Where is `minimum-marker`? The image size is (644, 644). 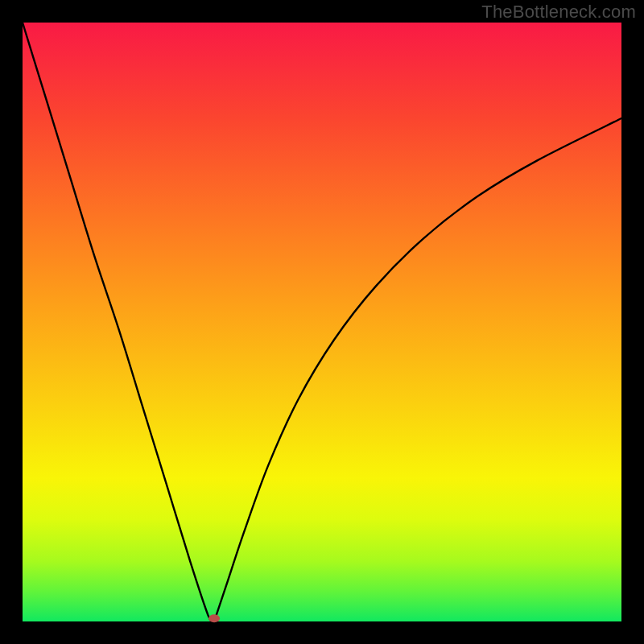
minimum-marker is located at coordinates (214, 618).